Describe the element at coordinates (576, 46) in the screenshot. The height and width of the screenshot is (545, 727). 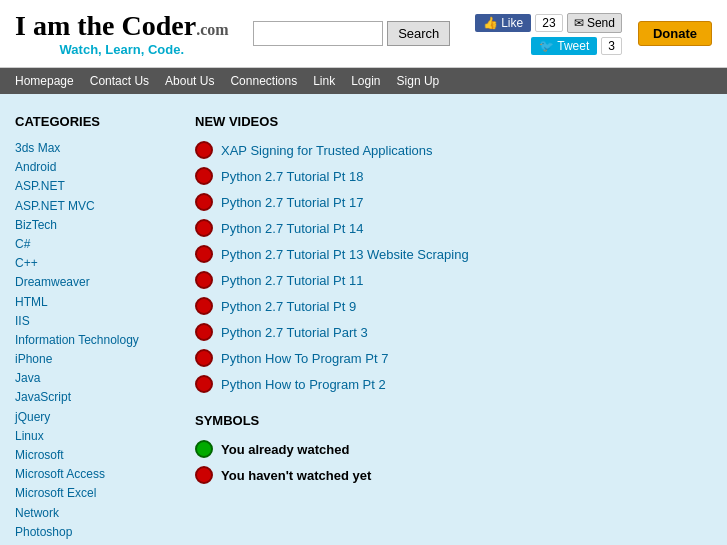
I see `tweet-row: 🐦 Tweet 3` at that location.